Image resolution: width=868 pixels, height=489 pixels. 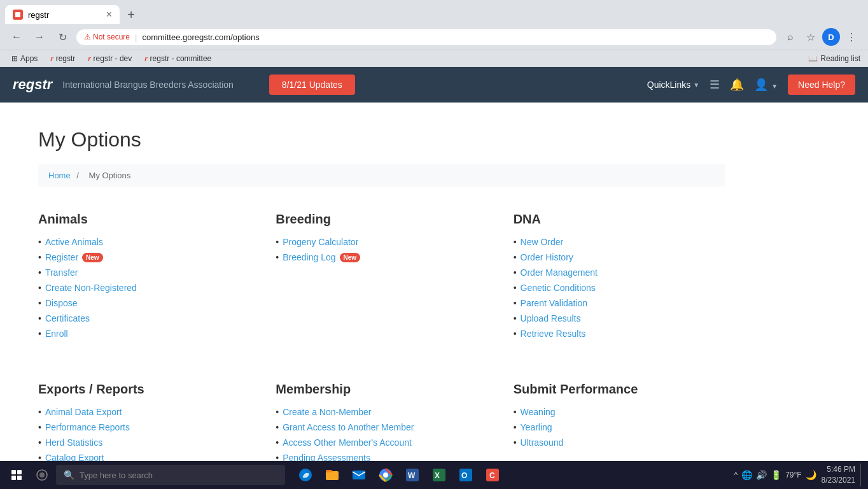 I want to click on submit-performance-list: Weaning Yearling Ultrasound, so click(x=620, y=427).